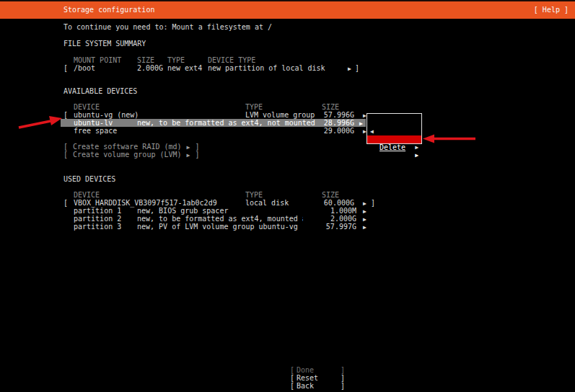 The image size is (575, 392). I want to click on device-size: 57.997G, so click(330, 226).